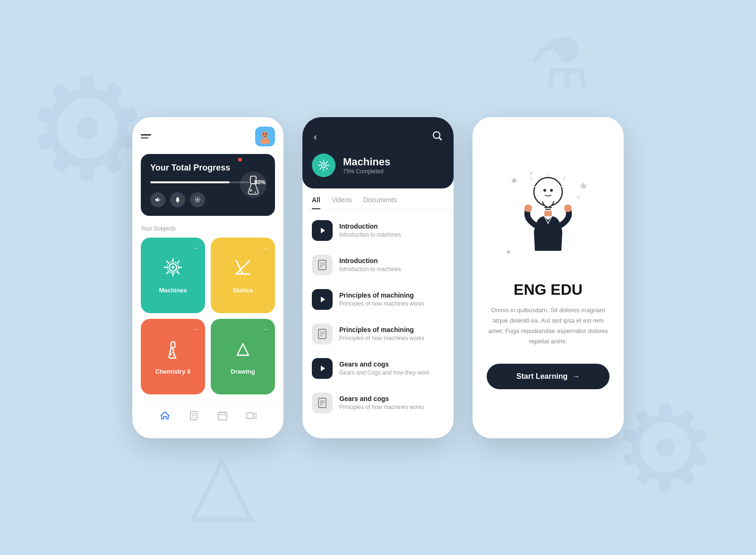 The height and width of the screenshot is (555, 756). Describe the element at coordinates (382, 333) in the screenshot. I see `course-item-text-4: Principles of machining Principles of ho…` at that location.